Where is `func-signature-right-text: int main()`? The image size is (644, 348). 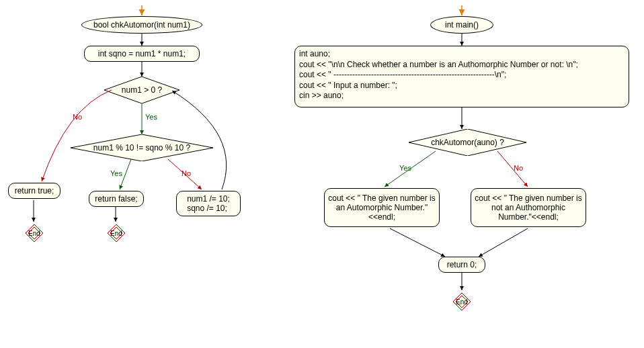
func-signature-right-text: int main() is located at coordinates (462, 25).